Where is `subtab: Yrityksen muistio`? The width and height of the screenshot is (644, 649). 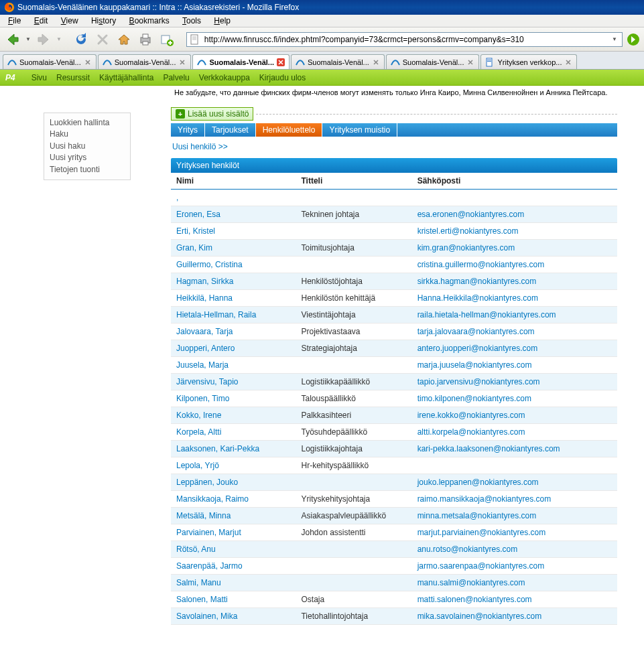 subtab: Yrityksen muistio is located at coordinates (360, 130).